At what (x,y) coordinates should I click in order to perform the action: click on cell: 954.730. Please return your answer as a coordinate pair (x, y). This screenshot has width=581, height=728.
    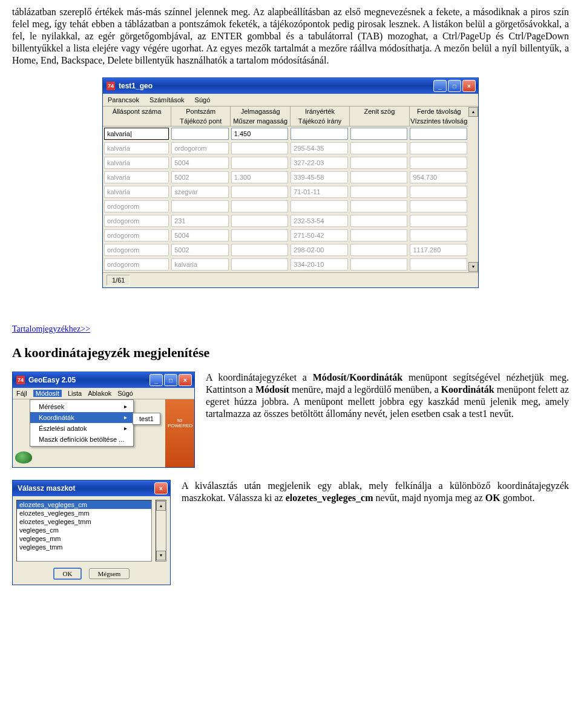
    Looking at the image, I should click on (438, 177).